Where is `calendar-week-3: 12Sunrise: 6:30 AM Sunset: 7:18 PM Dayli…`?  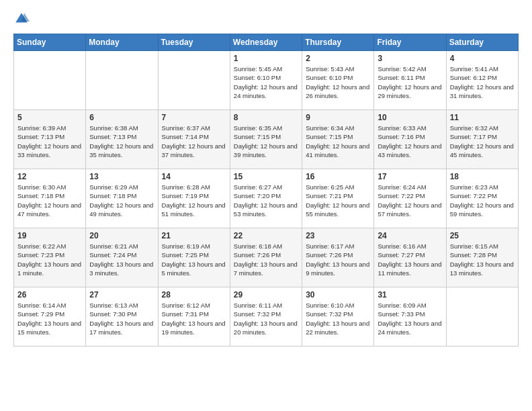
calendar-week-3: 12Sunrise: 6:30 AM Sunset: 7:18 PM Dayli… is located at coordinates (266, 199).